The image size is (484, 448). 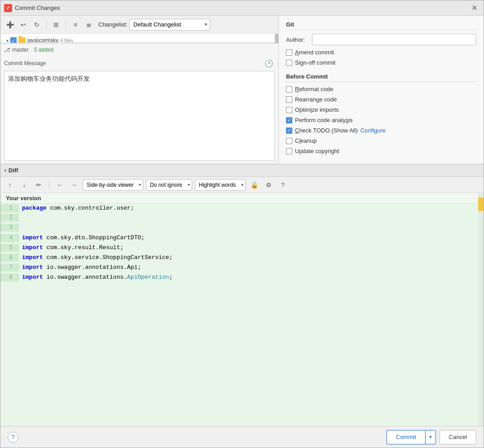 I want to click on sign-off-row: Sign-off commit, so click(x=381, y=63).